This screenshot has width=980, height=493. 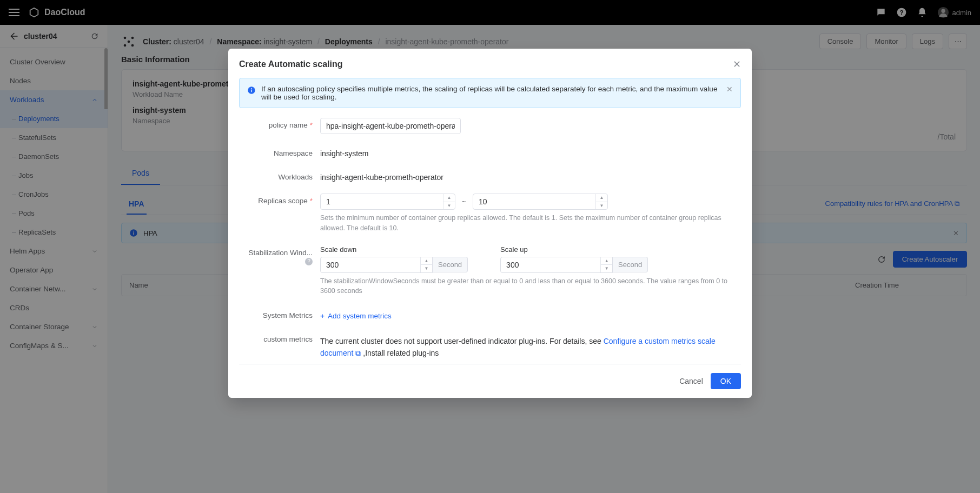 What do you see at coordinates (601, 202) in the screenshot?
I see `max-spinner: ▲▼` at bounding box center [601, 202].